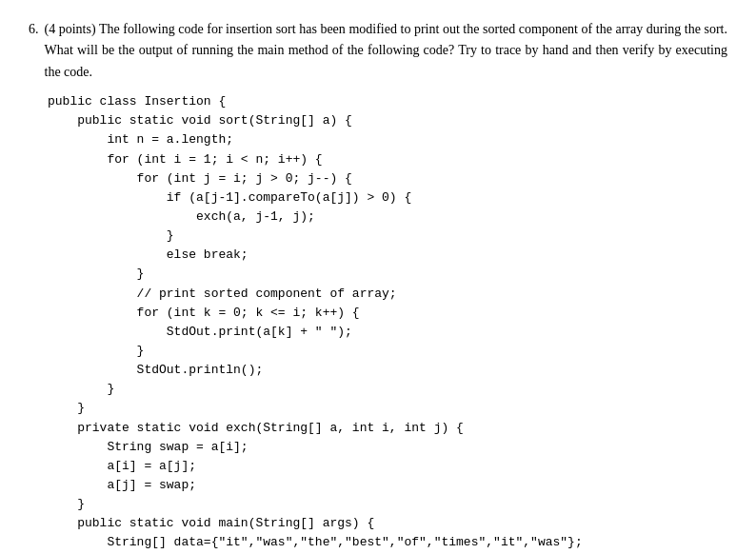 This screenshot has width=756, height=554. What do you see at coordinates (387, 51) in the screenshot?
I see `question-text: (4 points) The following code for insert…` at bounding box center [387, 51].